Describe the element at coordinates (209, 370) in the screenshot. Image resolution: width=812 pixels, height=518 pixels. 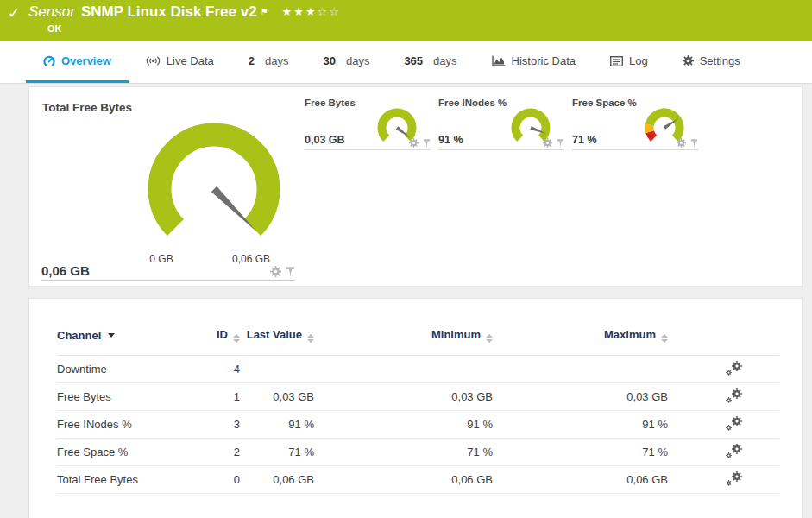
I see `channel-id: -4` at that location.